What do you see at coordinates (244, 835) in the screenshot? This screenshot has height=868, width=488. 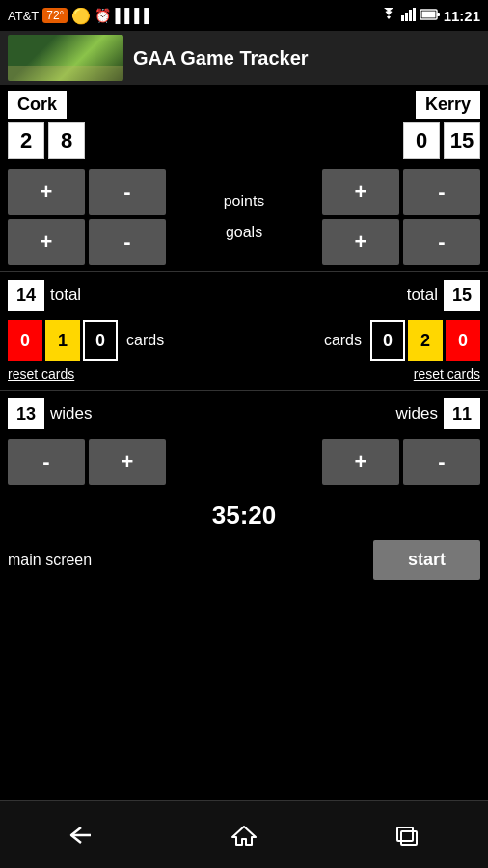 I see `home-icon` at bounding box center [244, 835].